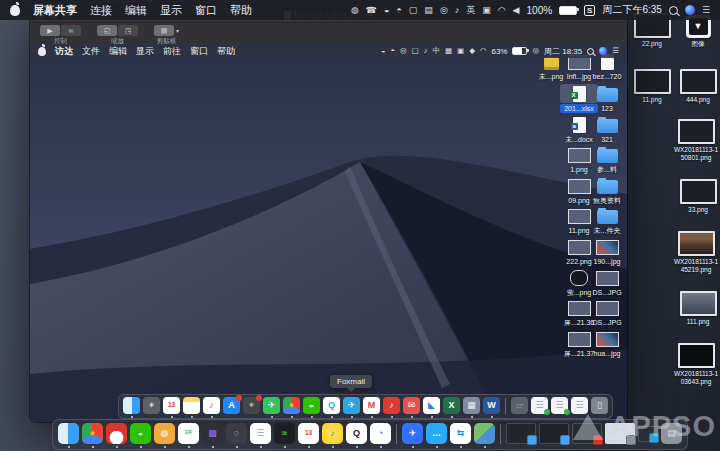  I want to click on fit-to-window-button: ◳, so click(128, 30).